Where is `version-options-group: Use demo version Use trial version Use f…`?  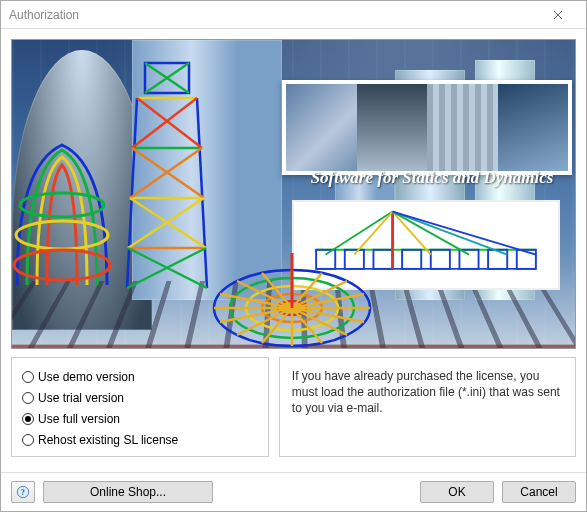
version-options-group: Use demo version Use trial version Use f… is located at coordinates (140, 407).